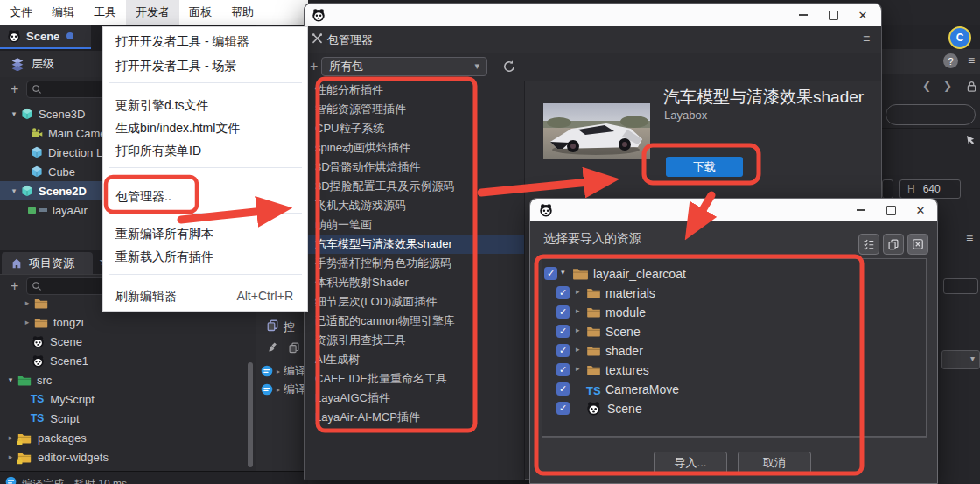 This screenshot has width=980, height=484. Describe the element at coordinates (205, 41) in the screenshot. I see `menu-item-open-devtools-editor: 打开开发者工具 - 编辑器` at that location.